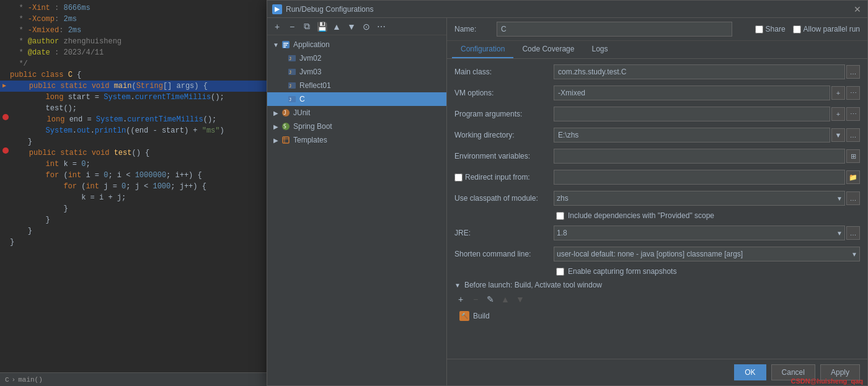  Describe the element at coordinates (797, 30) in the screenshot. I see `allow-parallel-checkbox` at that location.